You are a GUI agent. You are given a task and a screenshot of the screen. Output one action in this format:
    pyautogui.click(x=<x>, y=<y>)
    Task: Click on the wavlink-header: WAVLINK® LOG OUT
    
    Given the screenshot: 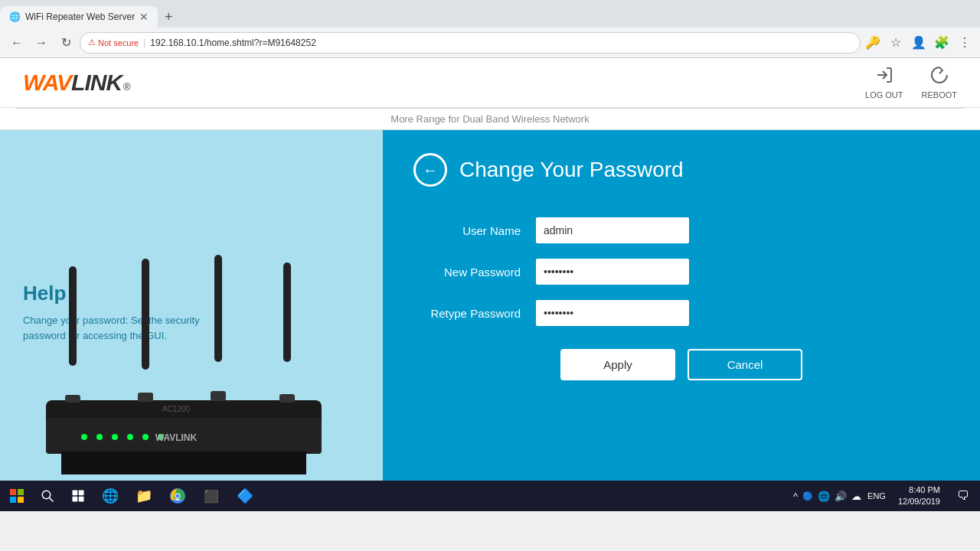 What is the action you would take?
    pyautogui.click(x=490, y=83)
    